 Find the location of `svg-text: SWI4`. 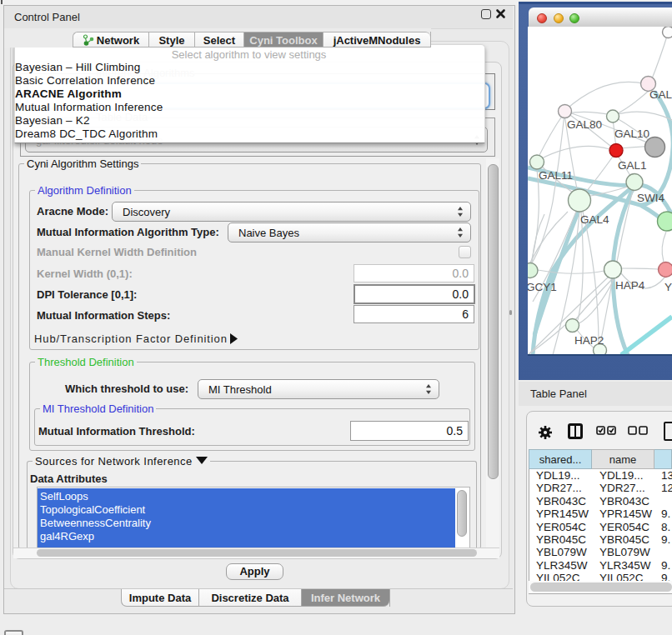

svg-text: SWI4 is located at coordinates (650, 198).